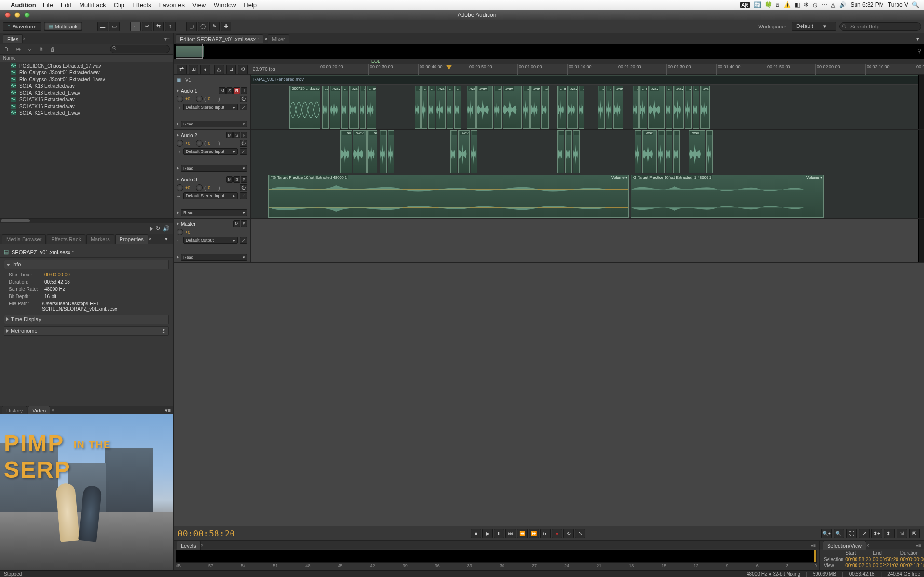  I want to click on zoom-out-vert-button: ⬍-, so click(889, 534).